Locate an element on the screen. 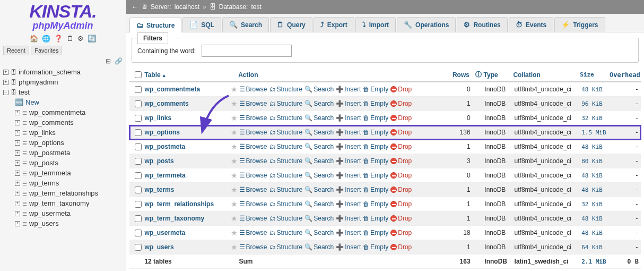  gear-icon: ⚙ is located at coordinates (81, 38).